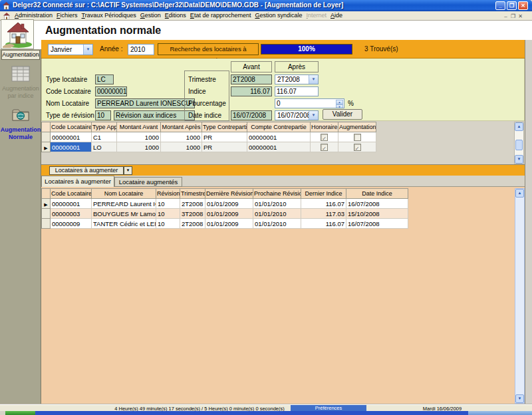 The height and width of the screenshot is (415, 532). I want to click on tab-locataires-a-augmenter: Locataires à augmenter, so click(78, 181).